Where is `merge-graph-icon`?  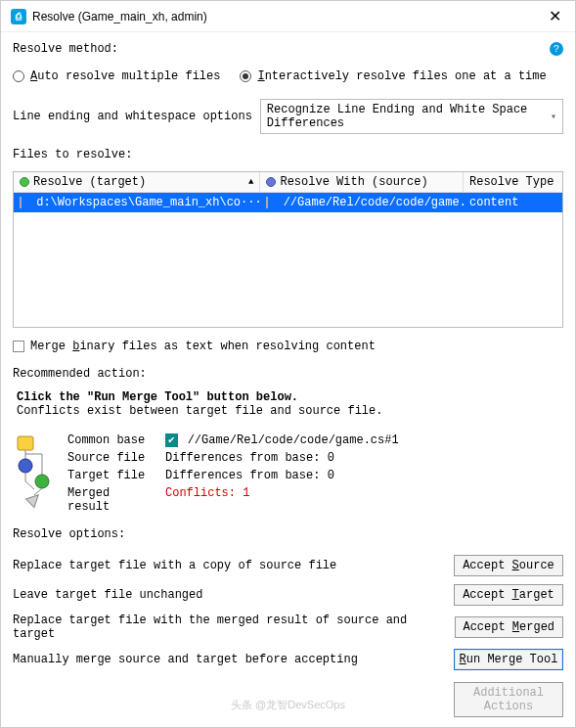 merge-graph-icon is located at coordinates (34, 474).